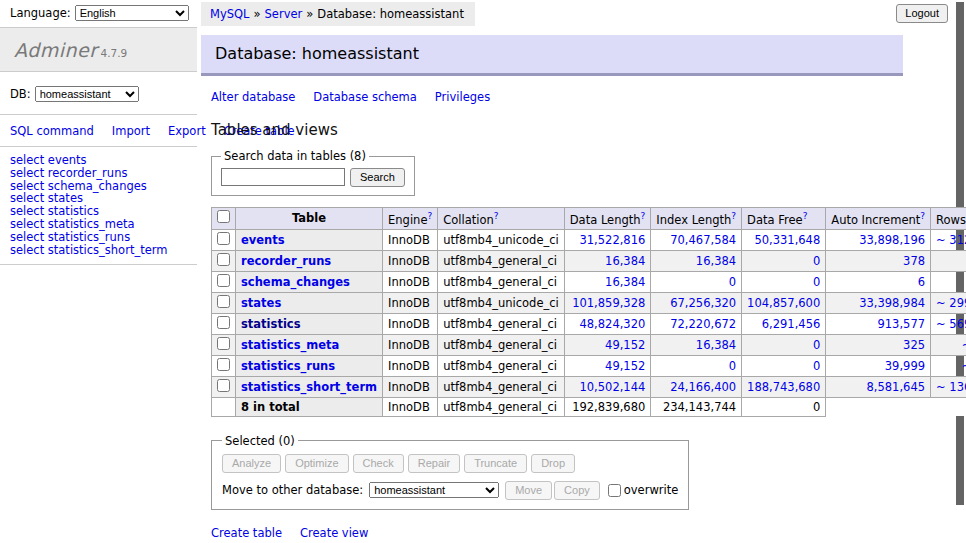  Describe the element at coordinates (98, 132) in the screenshot. I see `sidebar: Language:English Adminer4.7.9 DB:homeass…` at that location.